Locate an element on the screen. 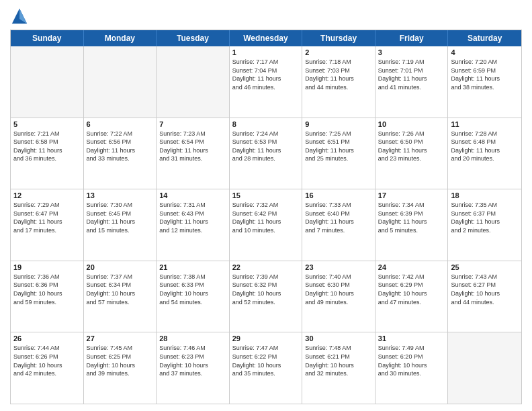  day-cell: 16Sunrise: 7:33 AM Sunset: 6:40 PM Dayli… is located at coordinates (339, 225).